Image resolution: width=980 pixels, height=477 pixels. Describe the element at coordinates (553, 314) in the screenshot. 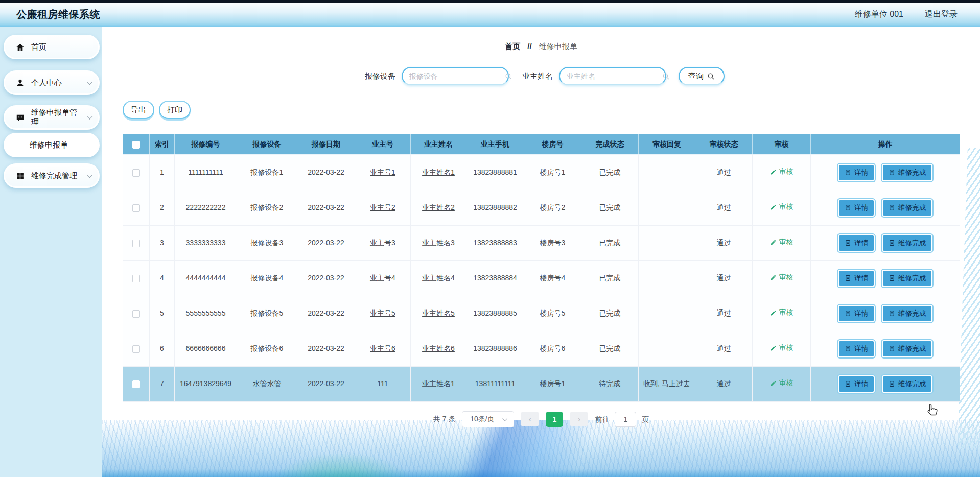

I see `cell-building: 楼房号5` at that location.